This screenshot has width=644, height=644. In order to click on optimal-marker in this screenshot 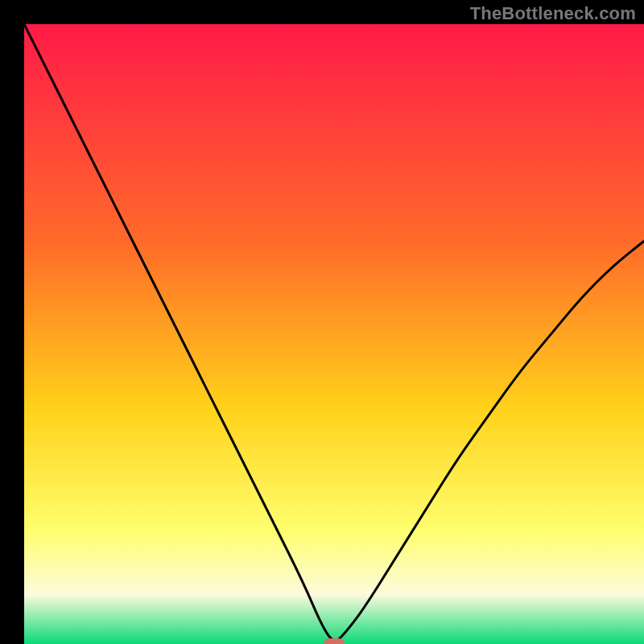, I will do `click(334, 641)`.